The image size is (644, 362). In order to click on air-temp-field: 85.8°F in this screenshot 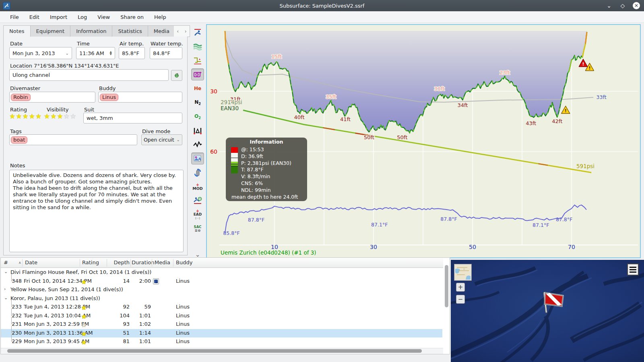, I will do `click(132, 53)`.